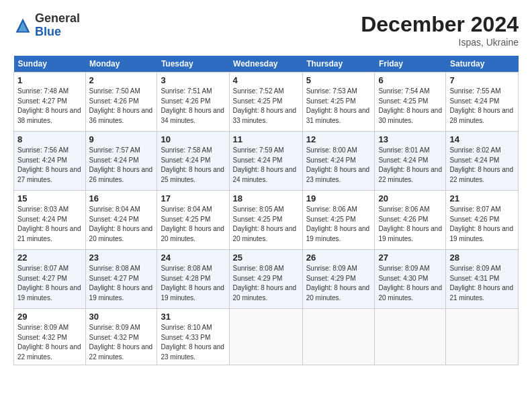  What do you see at coordinates (121, 283) in the screenshot?
I see `day-info: Sunrise: 8:08 AMSunset: 4:27 PMDaylight:…` at bounding box center [121, 283].